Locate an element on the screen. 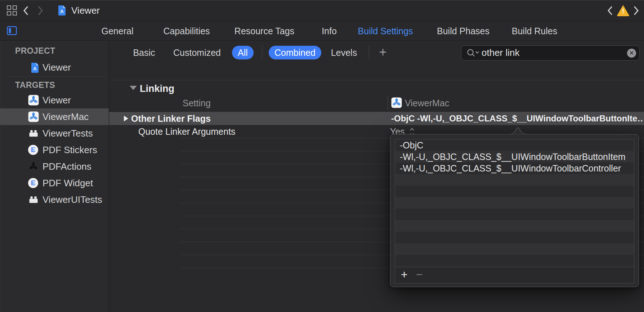 Image resolution: width=644 pixels, height=312 pixels. scope-combined: Combined is located at coordinates (295, 53).